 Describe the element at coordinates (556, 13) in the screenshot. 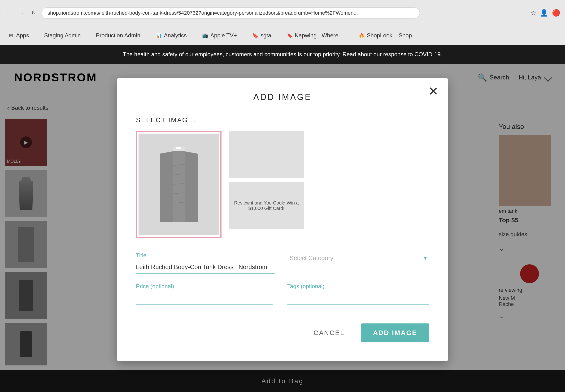

I see `profile-icon-2: 🔴` at that location.